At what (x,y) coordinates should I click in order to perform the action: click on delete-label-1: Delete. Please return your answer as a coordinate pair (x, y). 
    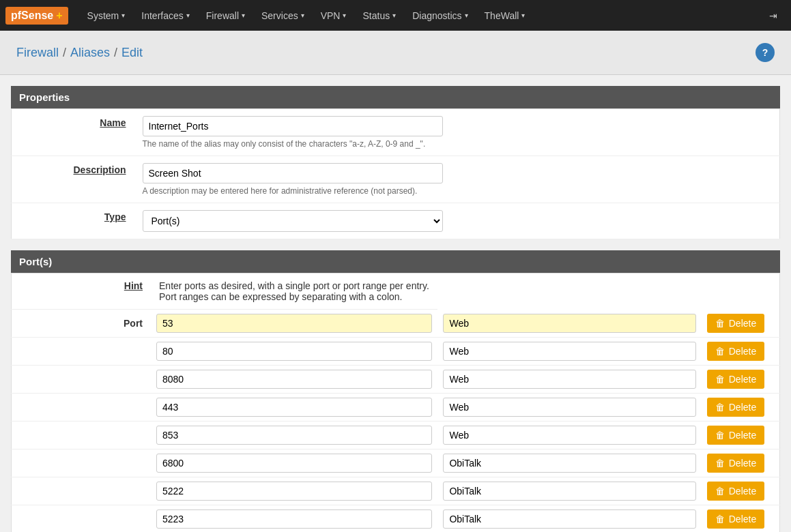
    Looking at the image, I should click on (743, 323).